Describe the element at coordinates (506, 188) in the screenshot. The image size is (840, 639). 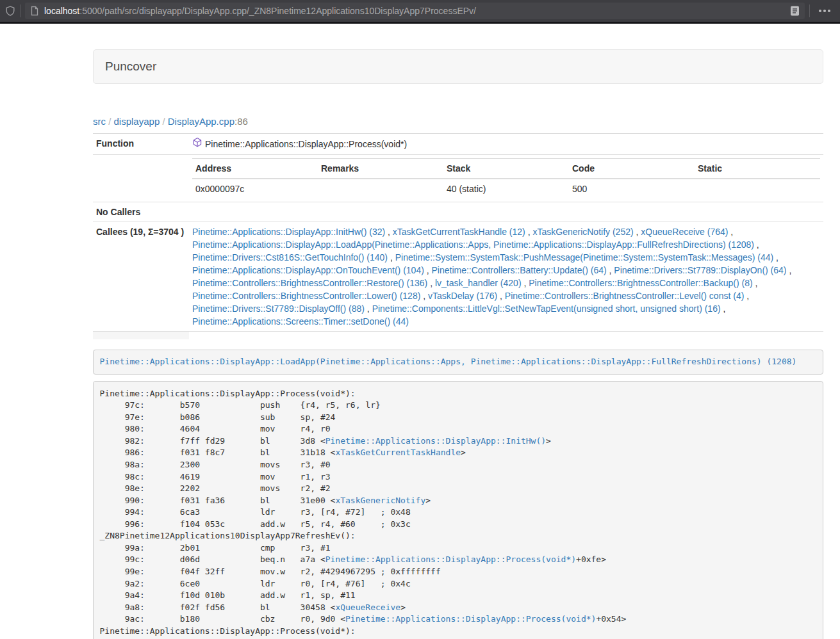
I see `stack-value: 40 (static)` at that location.